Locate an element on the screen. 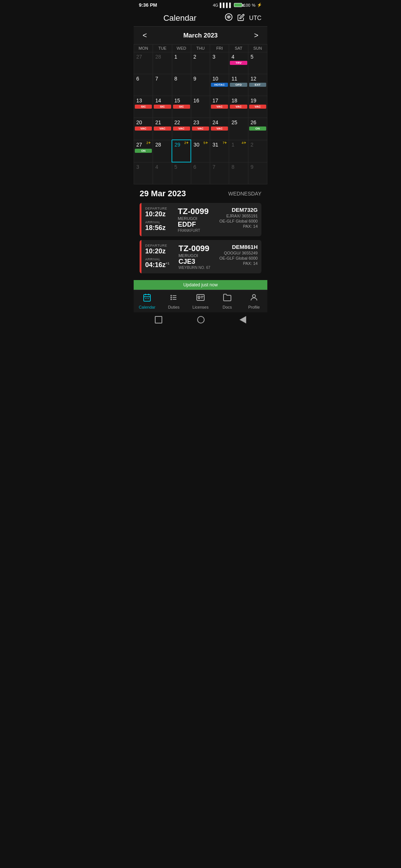 This screenshot has height=868, width=401. calendar-weekdays-row: MON TUE WED THU FRI SAT SUN is located at coordinates (200, 48).